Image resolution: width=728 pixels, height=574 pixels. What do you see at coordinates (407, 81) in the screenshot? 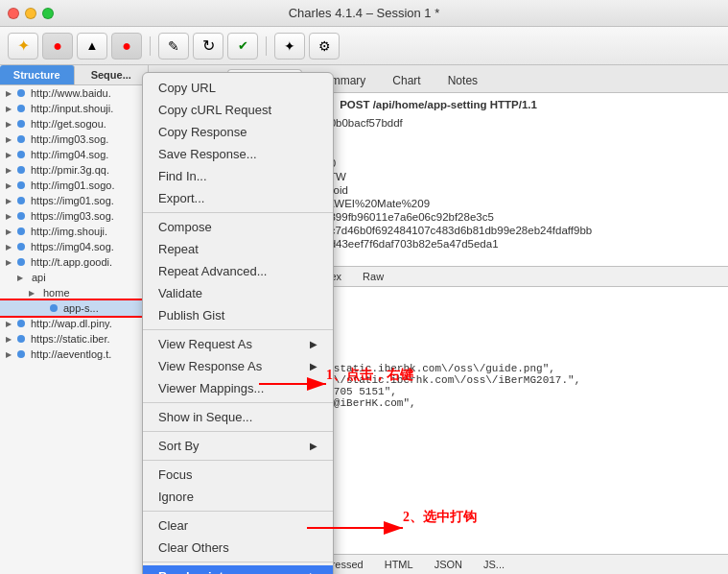
I see `tab-chart: Chart` at bounding box center [407, 81].